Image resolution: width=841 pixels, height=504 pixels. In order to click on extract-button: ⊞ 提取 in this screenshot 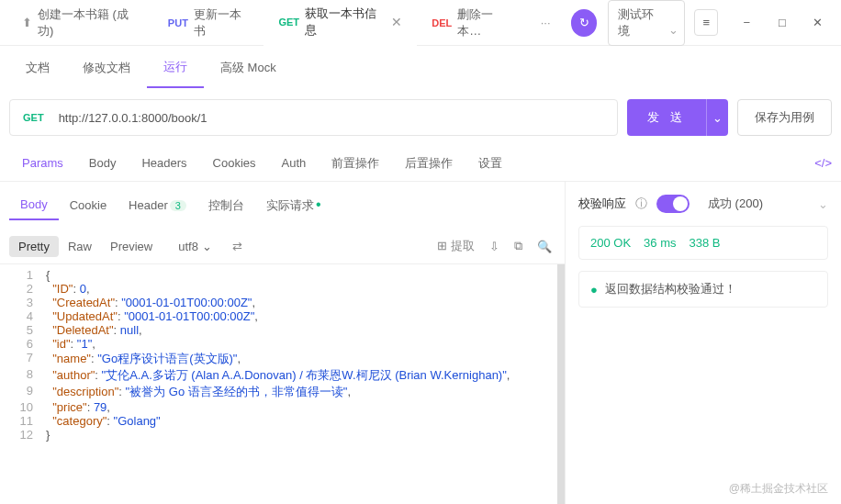, I will do `click(455, 246)`.